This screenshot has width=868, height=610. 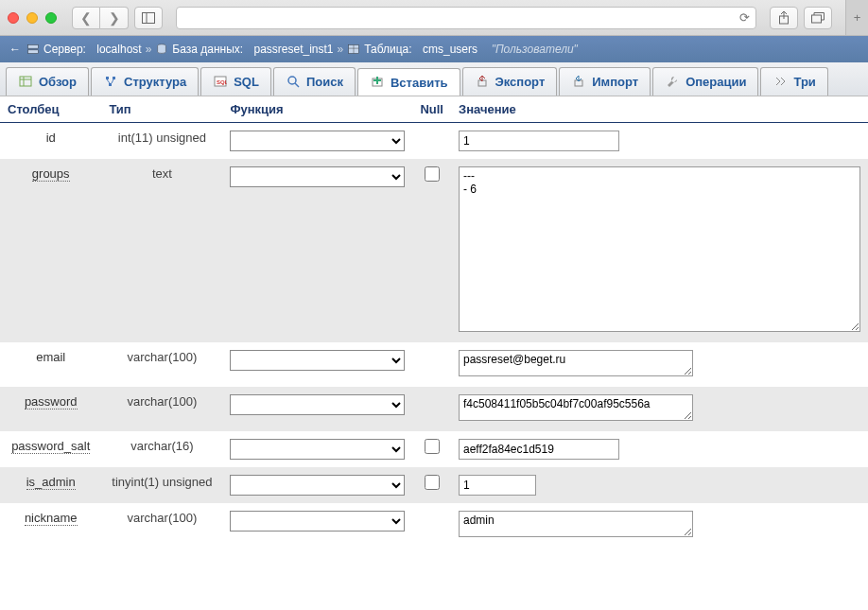 What do you see at coordinates (745, 17) in the screenshot?
I see `reload-icon: ⟳` at bounding box center [745, 17].